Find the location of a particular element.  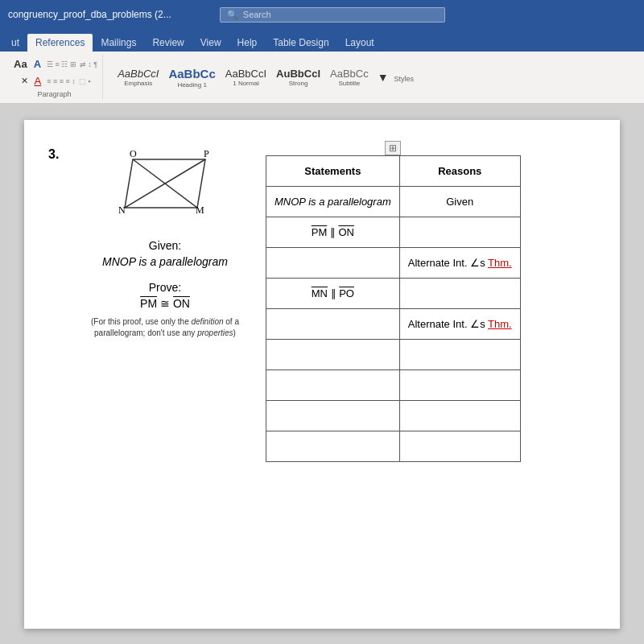

clear-fmt-btn: ✕ is located at coordinates (24, 80).